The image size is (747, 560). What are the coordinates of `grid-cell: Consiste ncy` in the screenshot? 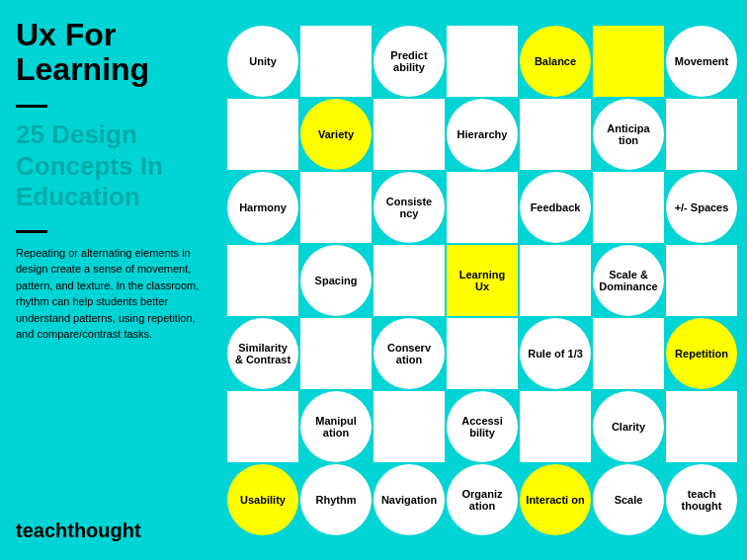 It's located at (409, 207).